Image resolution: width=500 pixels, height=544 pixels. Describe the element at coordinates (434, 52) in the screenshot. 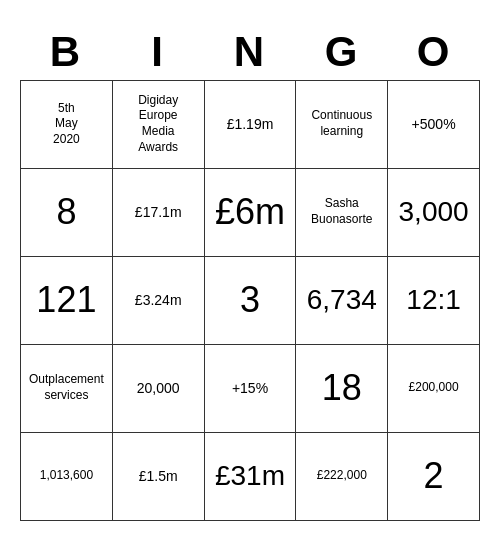

I see `header-letter: O` at that location.